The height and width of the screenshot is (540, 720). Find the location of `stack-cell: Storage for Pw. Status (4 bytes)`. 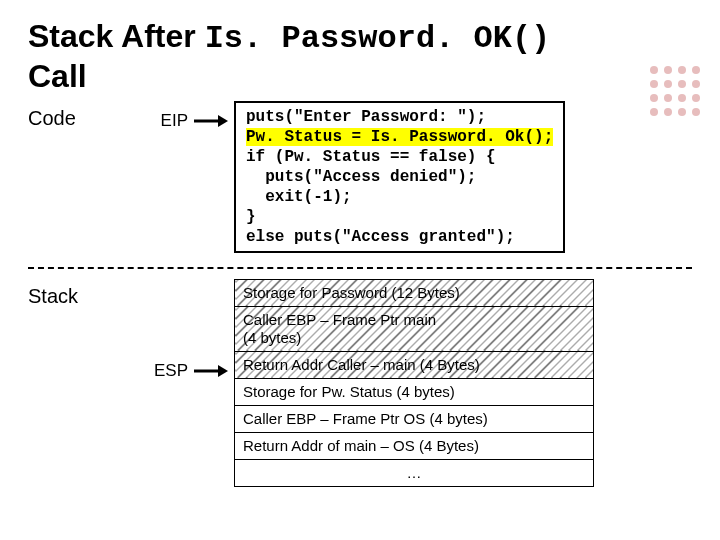

stack-cell: Storage for Pw. Status (4 bytes) is located at coordinates (414, 392).